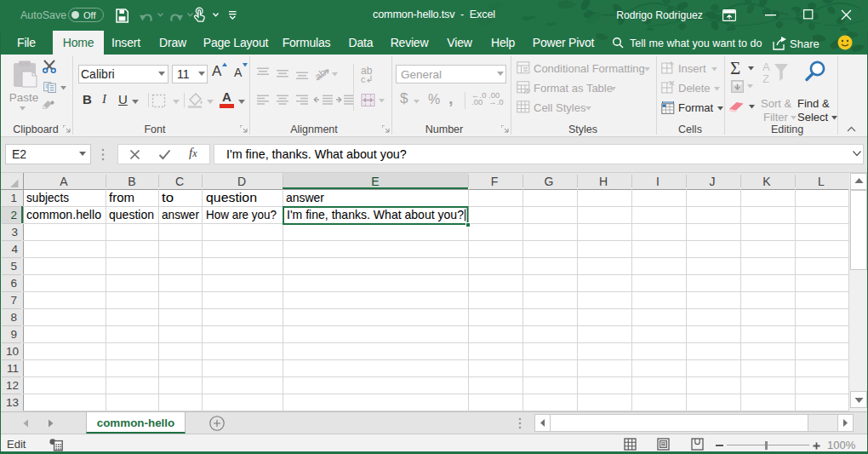 The width and height of the screenshot is (868, 454). I want to click on svg-text: B, so click(131, 181).